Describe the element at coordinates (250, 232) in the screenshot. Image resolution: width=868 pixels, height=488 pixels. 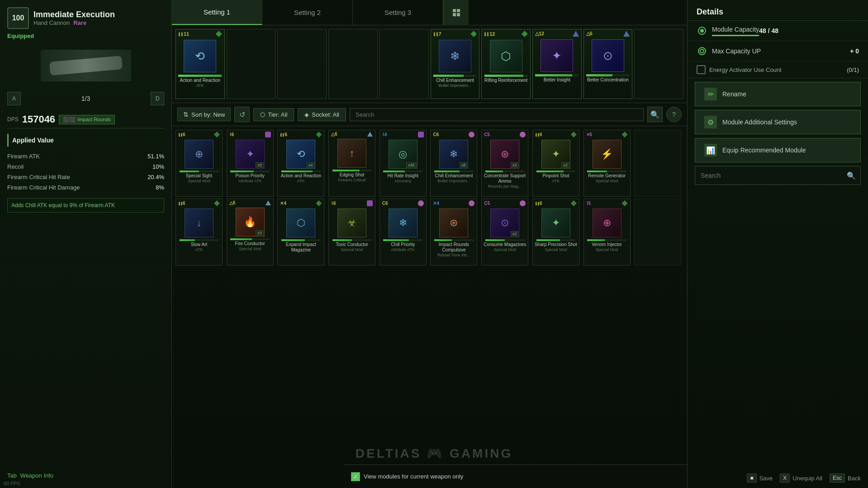
I see `inv-module-fire-conductor: △6 🔥 x3 Fire Conductor Special Mod` at that location.